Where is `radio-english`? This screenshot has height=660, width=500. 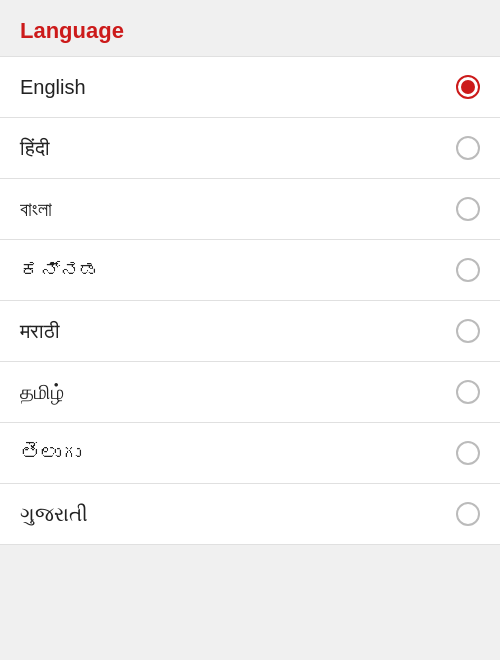 radio-english is located at coordinates (468, 87).